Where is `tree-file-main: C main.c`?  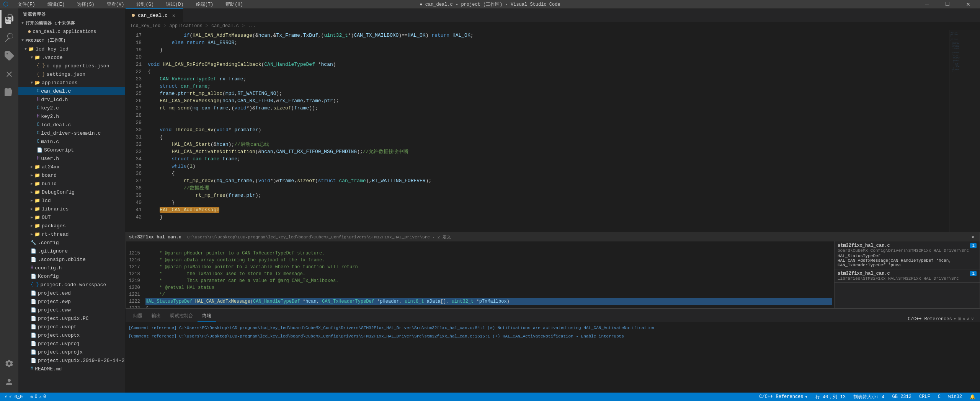
tree-file-main: C main.c is located at coordinates (72, 142).